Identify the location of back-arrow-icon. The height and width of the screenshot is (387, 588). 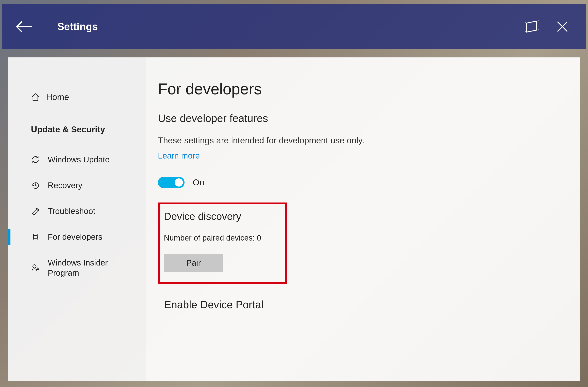
(23, 27).